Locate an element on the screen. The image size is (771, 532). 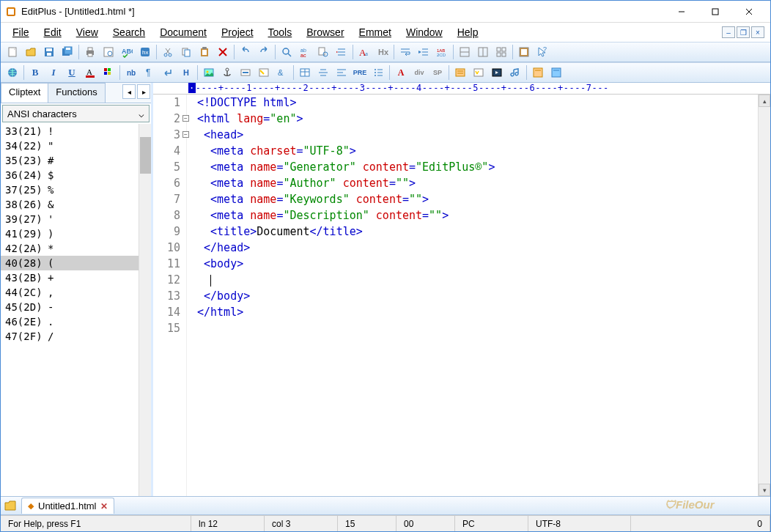
menu-tools: Tools is located at coordinates (280, 32).